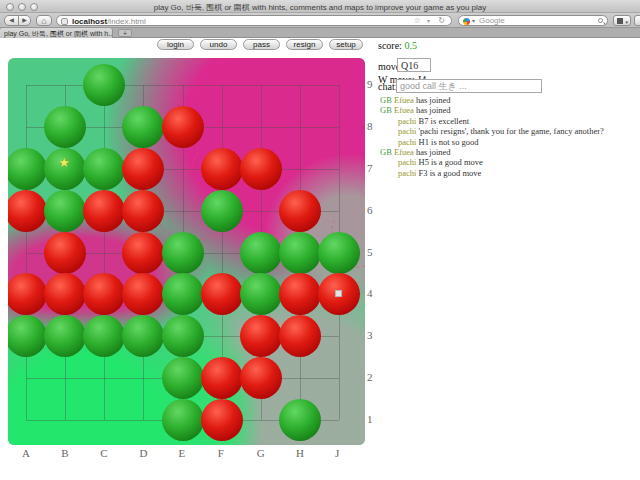  I want to click on stone-H4, so click(300, 294).